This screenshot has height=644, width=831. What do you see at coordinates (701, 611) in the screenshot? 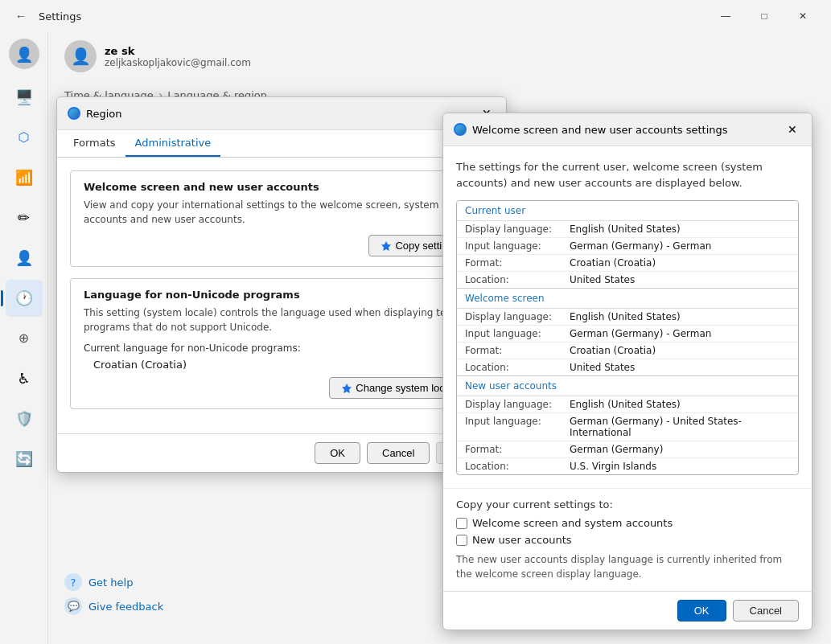
I see `info-ok-button: OK` at bounding box center [701, 611].